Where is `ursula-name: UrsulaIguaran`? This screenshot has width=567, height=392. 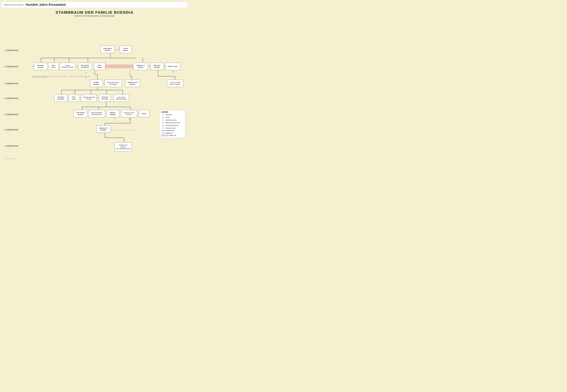 ursula-name: UrsulaIguaran is located at coordinates (125, 49).